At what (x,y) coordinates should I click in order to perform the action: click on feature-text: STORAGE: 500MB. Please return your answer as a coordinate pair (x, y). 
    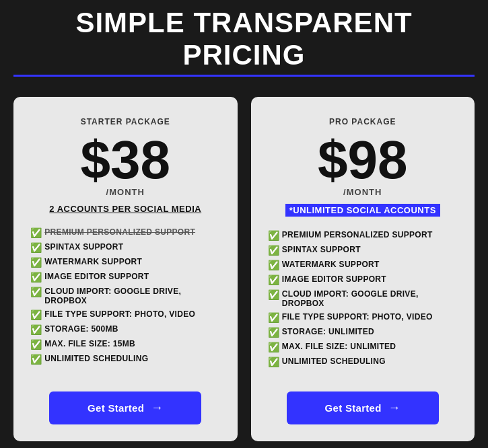
    Looking at the image, I should click on (81, 329).